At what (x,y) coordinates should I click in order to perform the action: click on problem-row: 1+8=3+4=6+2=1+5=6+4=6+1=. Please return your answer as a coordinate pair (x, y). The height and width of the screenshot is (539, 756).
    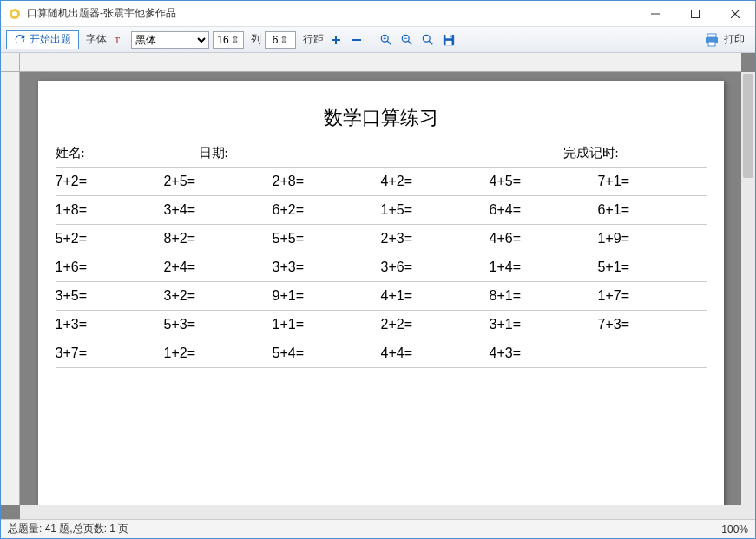
    Looking at the image, I should click on (381, 210).